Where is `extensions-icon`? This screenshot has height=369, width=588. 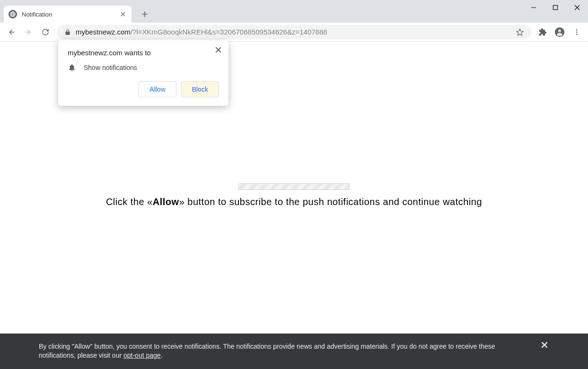
extensions-icon is located at coordinates (543, 32).